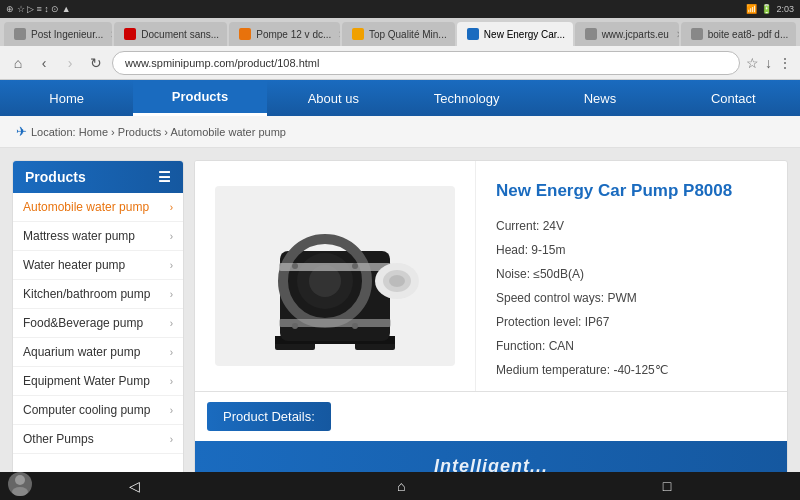 Image resolution: width=800 pixels, height=500 pixels. What do you see at coordinates (70, 63) in the screenshot?
I see `forward-button: ›` at bounding box center [70, 63].